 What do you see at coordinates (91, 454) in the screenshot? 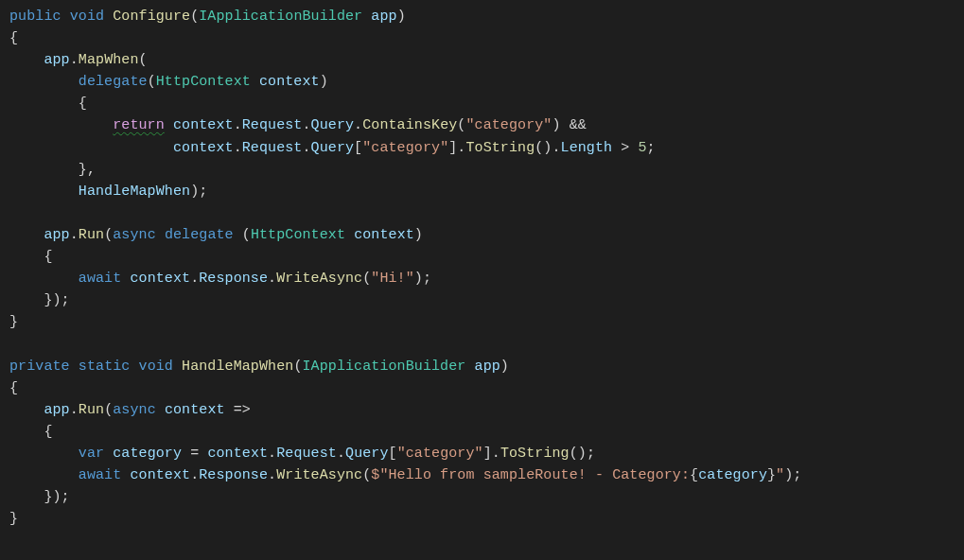
I see `kw-var: var` at bounding box center [91, 454].